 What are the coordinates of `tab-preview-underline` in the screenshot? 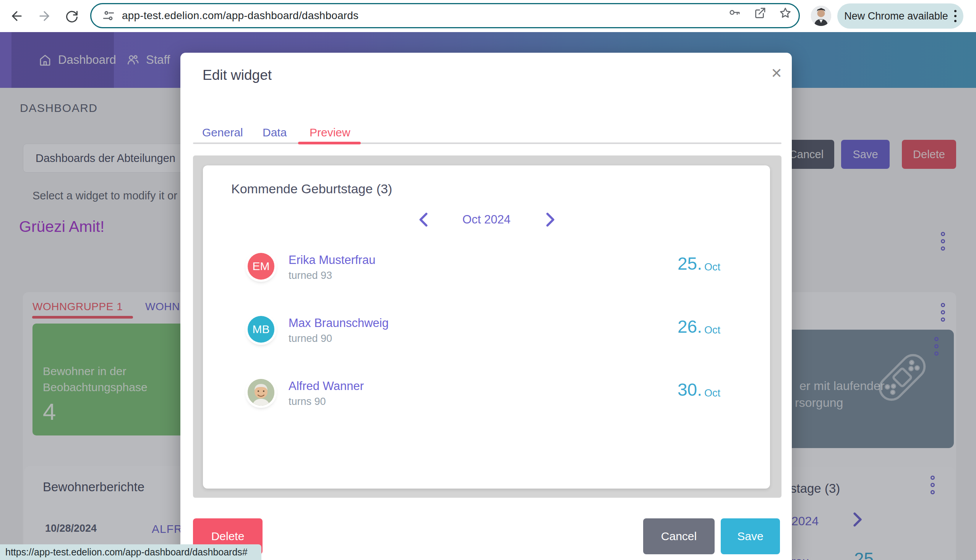 It's located at (329, 143).